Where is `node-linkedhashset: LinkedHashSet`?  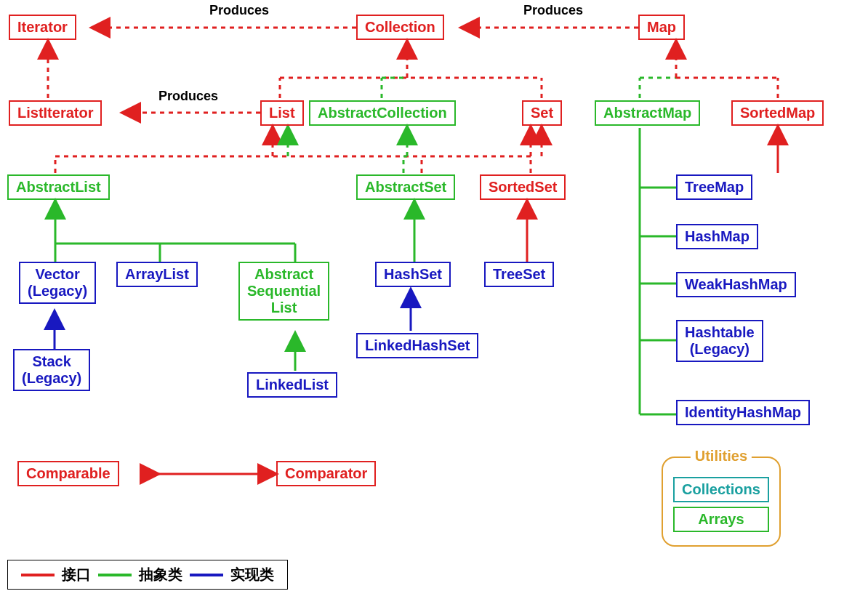 node-linkedhashset: LinkedHashSet is located at coordinates (417, 346).